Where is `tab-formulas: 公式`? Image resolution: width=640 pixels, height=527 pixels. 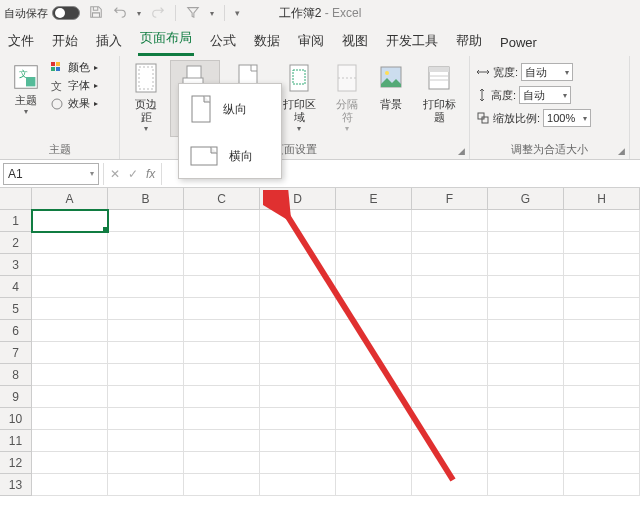 tab-formulas: 公式 is located at coordinates (223, 41).